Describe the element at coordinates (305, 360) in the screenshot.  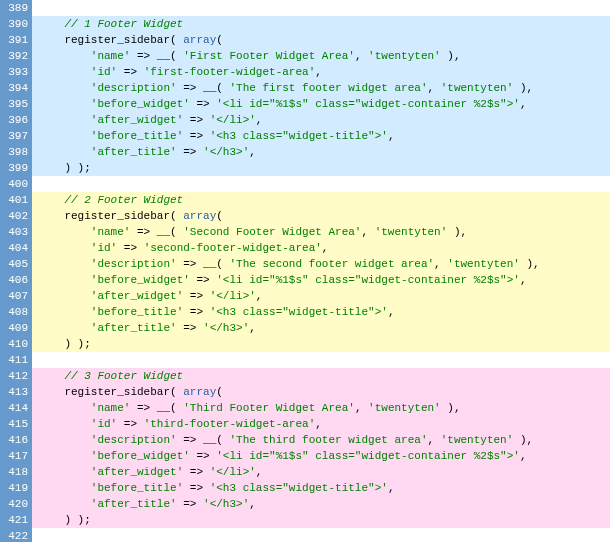
I see `code-line: 411` at that location.